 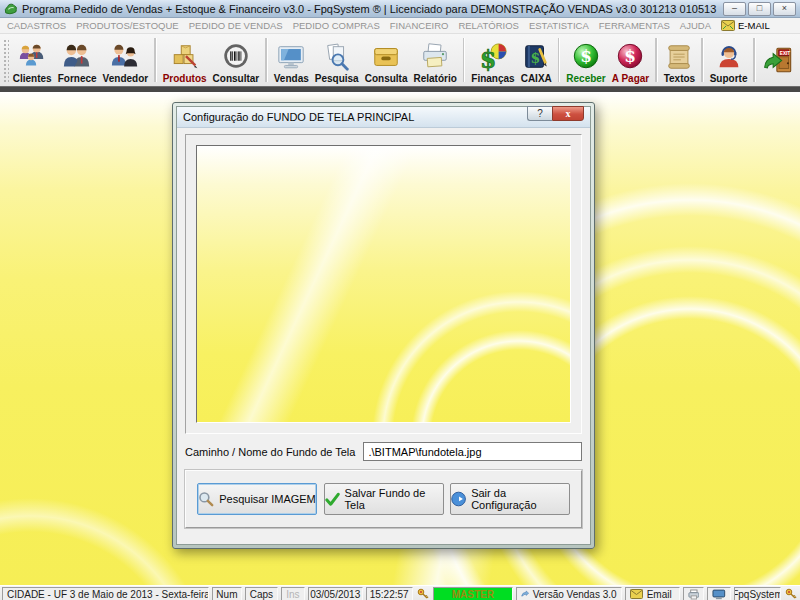 What do you see at coordinates (758, 594) in the screenshot?
I see `status-brand: FpqSystem` at bounding box center [758, 594].